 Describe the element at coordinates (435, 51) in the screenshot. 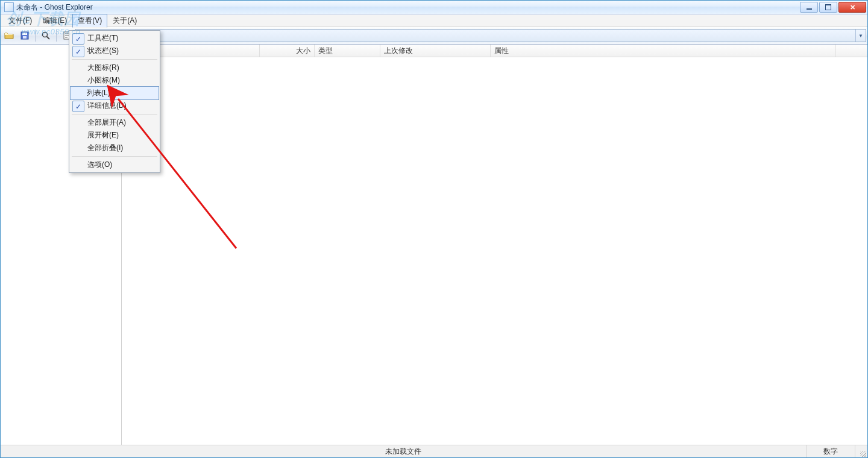

I see `column-header: 上次修改` at that location.